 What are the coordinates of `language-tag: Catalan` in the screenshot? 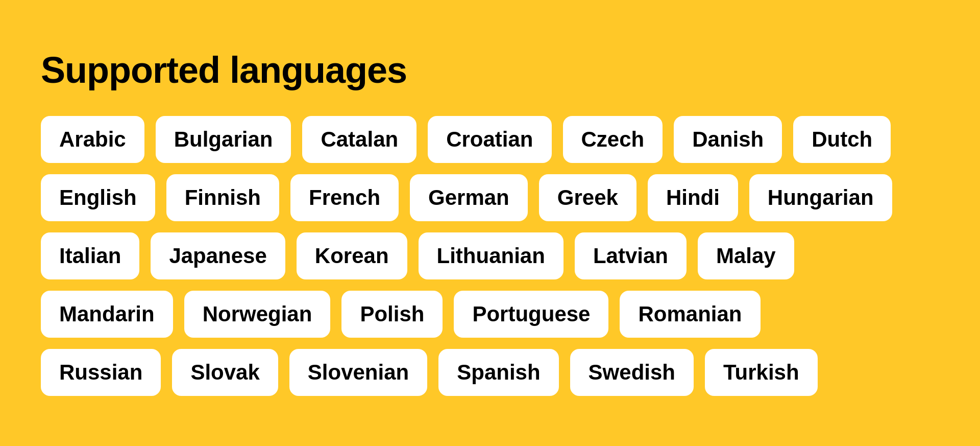 It's located at (359, 139).